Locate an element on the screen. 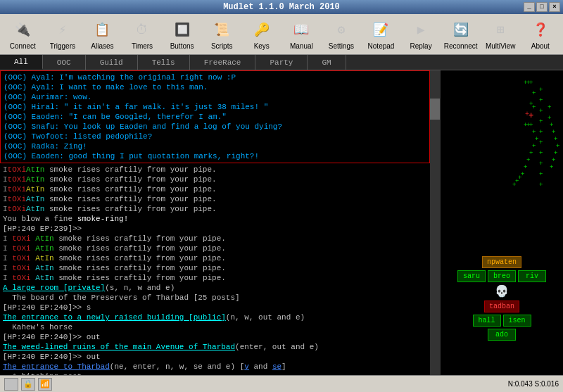  ooc-line-3: (OOC) Hiral: " it ain't a far walk. it's… is located at coordinates (215, 107).